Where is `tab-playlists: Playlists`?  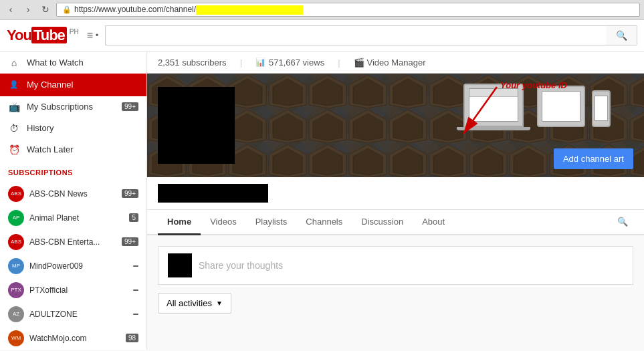 tab-playlists: Playlists is located at coordinates (272, 223).